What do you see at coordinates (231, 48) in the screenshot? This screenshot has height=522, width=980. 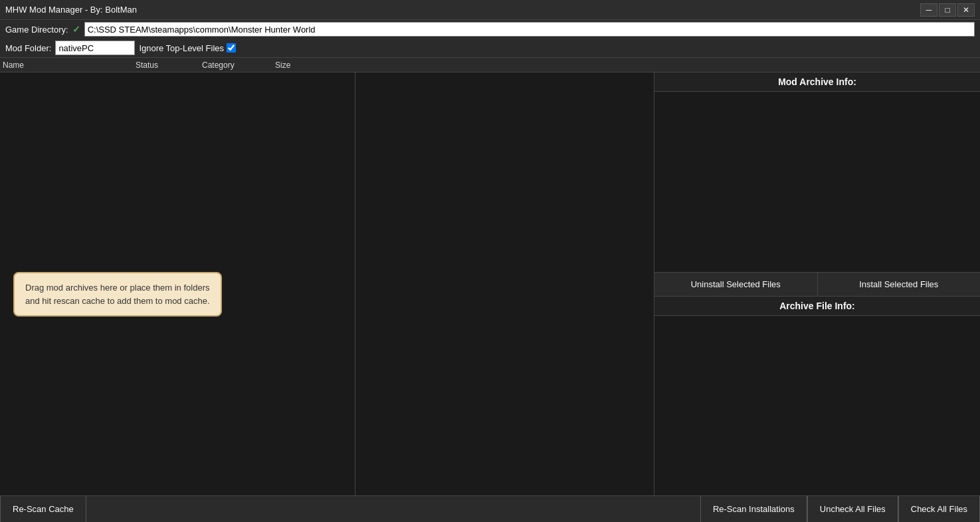 I see `ignore-top-level-checkbox` at bounding box center [231, 48].